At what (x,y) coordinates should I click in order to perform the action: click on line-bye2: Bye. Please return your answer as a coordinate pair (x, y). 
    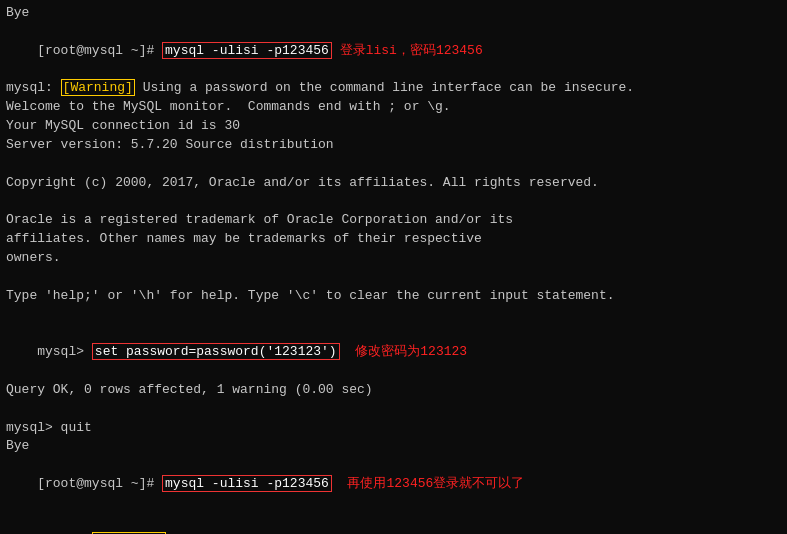
    Looking at the image, I should click on (394, 446).